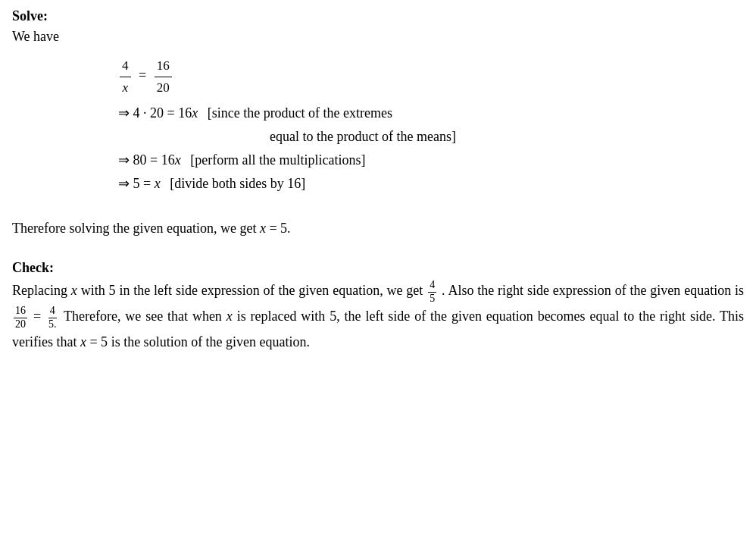  What do you see at coordinates (378, 36) in the screenshot?
I see `we-have-text: We have` at bounding box center [378, 36].